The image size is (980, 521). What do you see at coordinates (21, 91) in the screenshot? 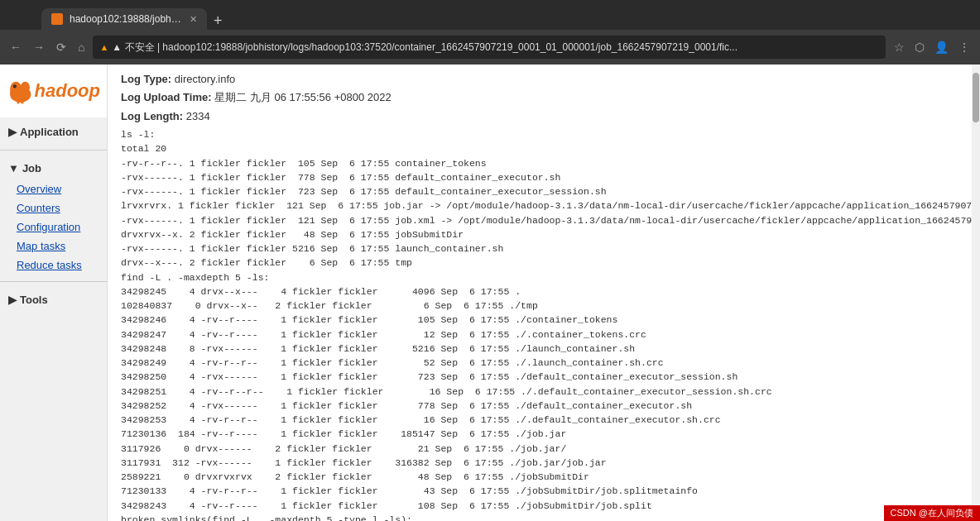
I see `hadoop-logo-icon` at bounding box center [21, 91].